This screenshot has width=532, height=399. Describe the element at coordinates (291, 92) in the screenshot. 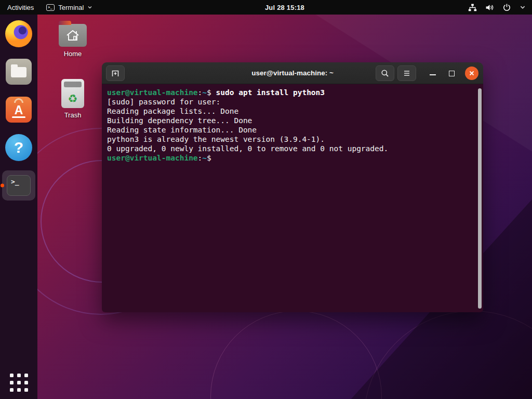

I see `terminal-line-prompt-command: user@virtual-machine:~$ sudo apt install…` at that location.